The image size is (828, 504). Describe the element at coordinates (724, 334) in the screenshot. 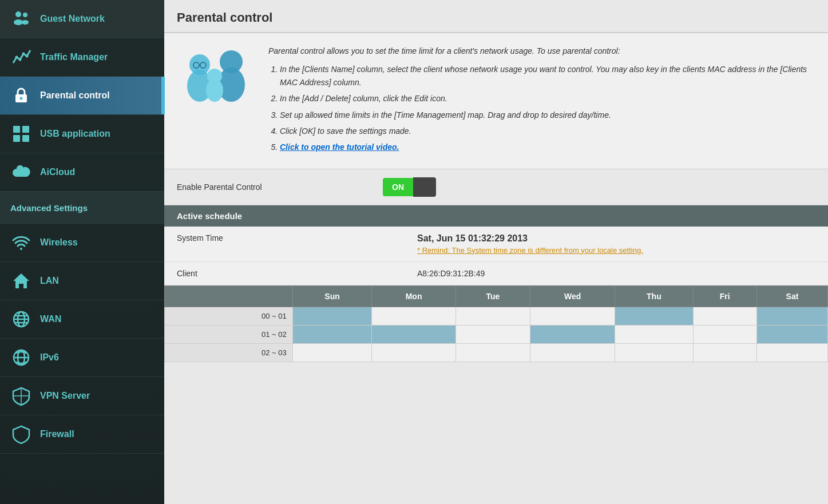

I see `cell-01-fri` at that location.